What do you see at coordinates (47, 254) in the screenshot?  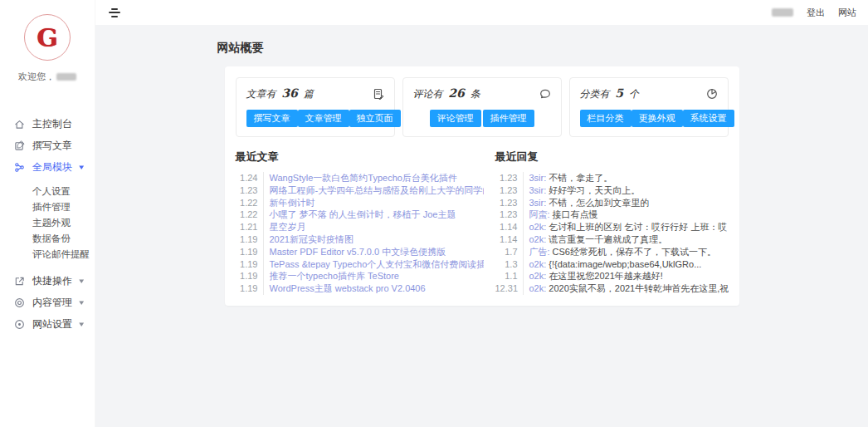 I see `sidebar-subitem-comment-mail: 评论邮件提醒` at bounding box center [47, 254].